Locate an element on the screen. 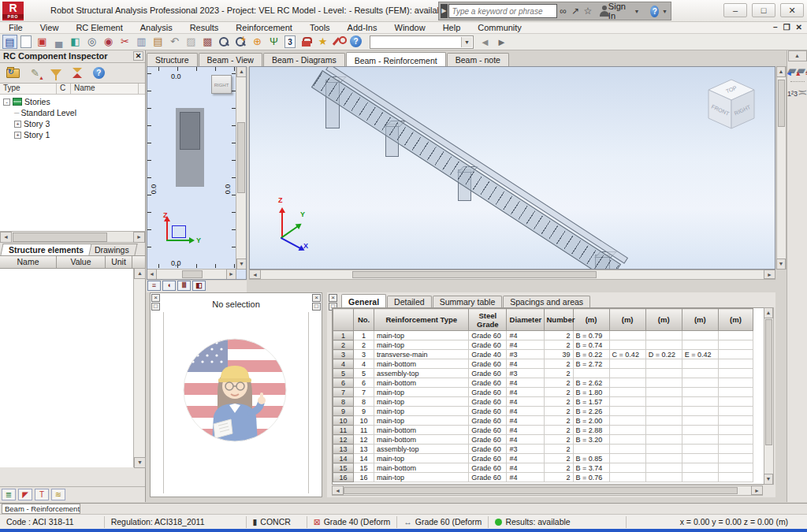  menu-add-ins: Add-Ins is located at coordinates (363, 28).